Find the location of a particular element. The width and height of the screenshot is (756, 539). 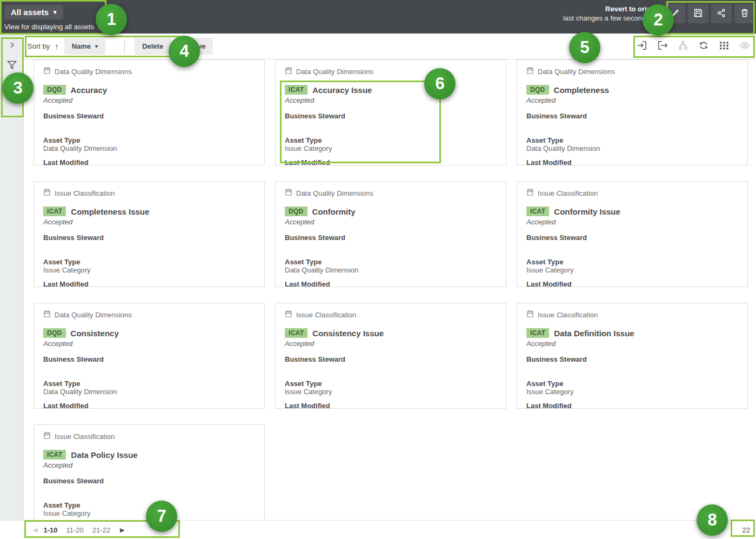

grid-view-icon is located at coordinates (724, 46).